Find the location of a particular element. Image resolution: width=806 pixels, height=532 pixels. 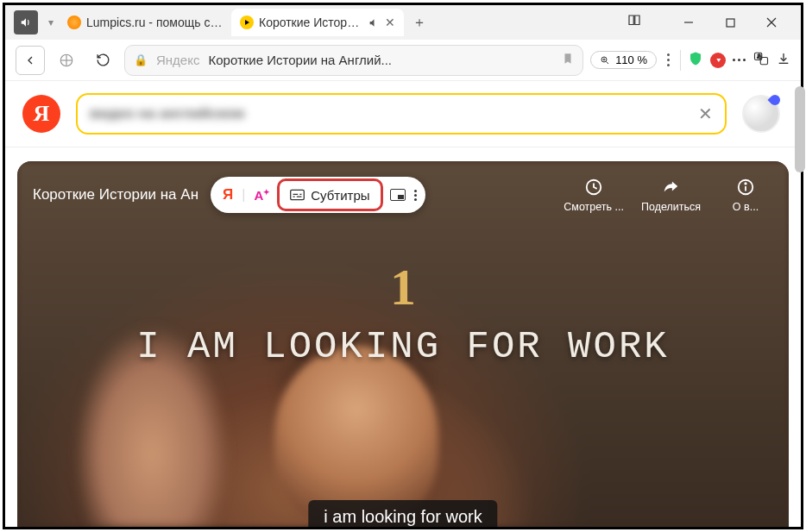

watch-later-button: Смотреть ... is located at coordinates (594, 195).